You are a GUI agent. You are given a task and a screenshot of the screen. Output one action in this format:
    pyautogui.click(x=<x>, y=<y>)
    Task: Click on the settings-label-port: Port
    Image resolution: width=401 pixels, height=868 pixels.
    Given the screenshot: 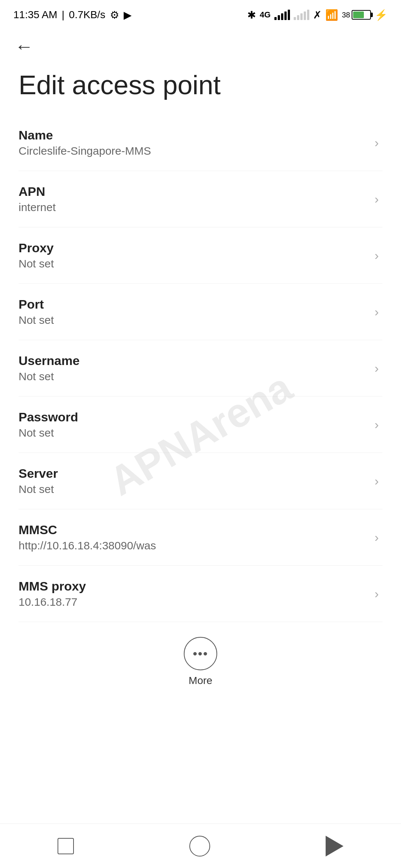 What is the action you would take?
    pyautogui.click(x=193, y=304)
    